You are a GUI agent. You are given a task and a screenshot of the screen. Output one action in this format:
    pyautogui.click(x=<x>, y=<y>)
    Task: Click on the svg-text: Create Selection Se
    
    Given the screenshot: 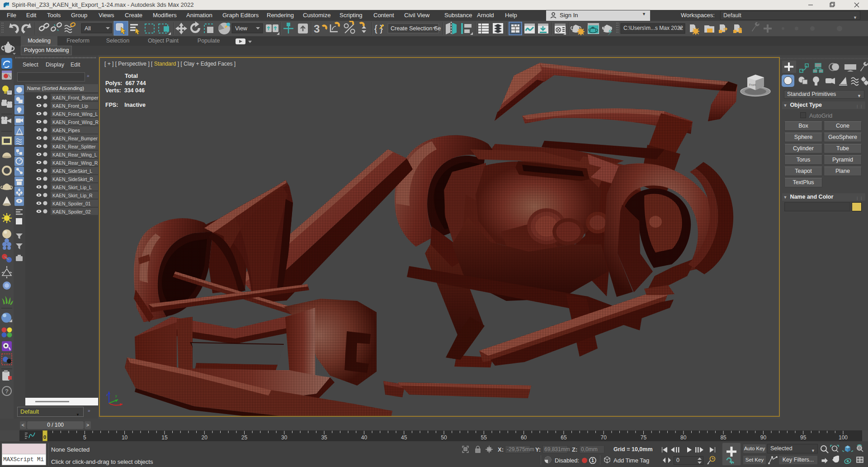 What is the action you would take?
    pyautogui.click(x=416, y=29)
    